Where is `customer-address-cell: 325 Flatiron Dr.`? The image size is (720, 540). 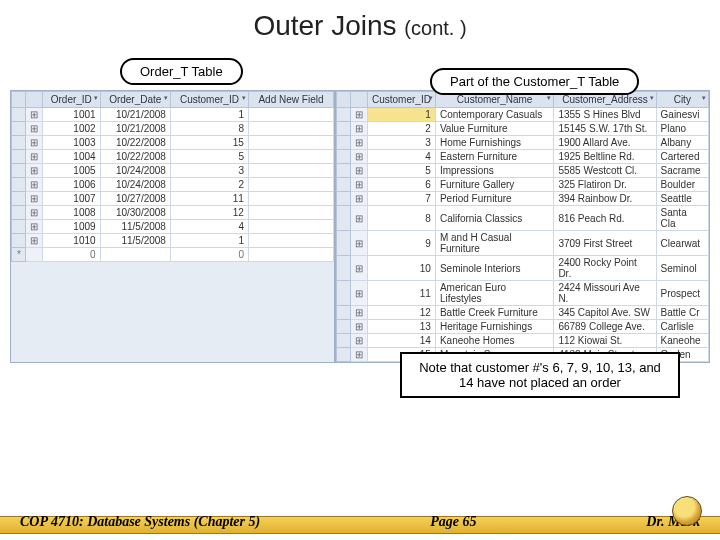 customer-address-cell: 325 Flatiron Dr. is located at coordinates (605, 185).